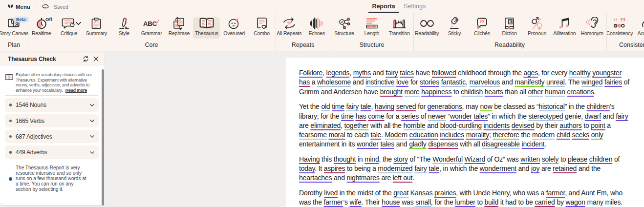  Describe the element at coordinates (150, 23) in the screenshot. I see `svg-text: ABC` at that location.